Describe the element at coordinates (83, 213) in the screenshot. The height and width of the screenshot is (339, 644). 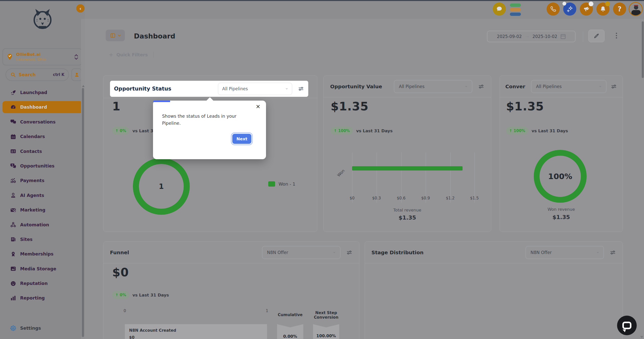
I see `sidebar-scrollbar-thumb` at that location.